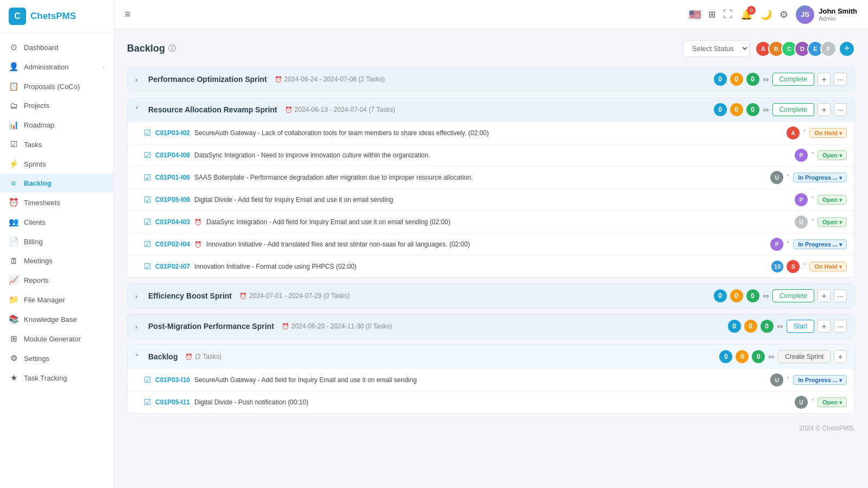 The image size is (868, 488). Describe the element at coordinates (491, 402) in the screenshot. I see `task-row: ☑ C01P05-I11 Digital Divide - Push notif…` at that location.